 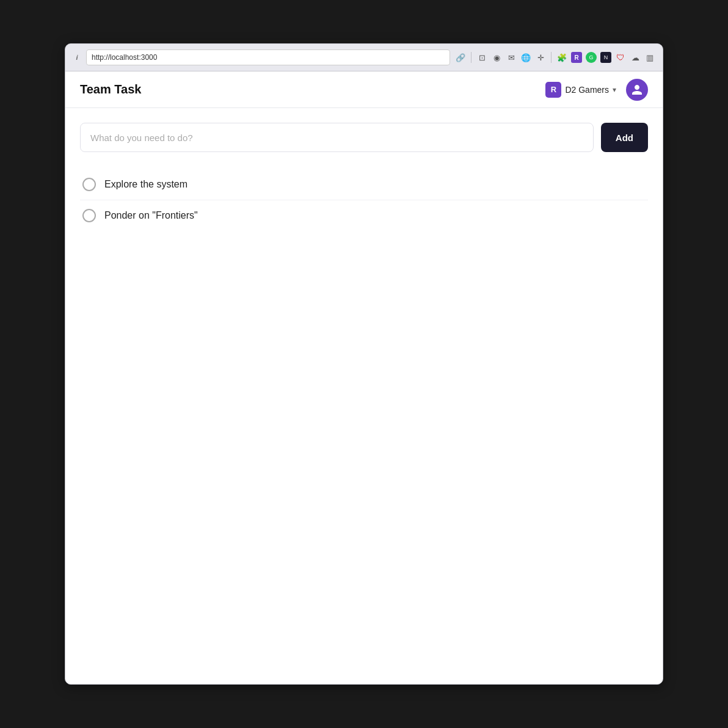 I want to click on browser-toolbar: i http://localhost:3000 🔗 ⊡ ◉ ✉ 🌐 ✛ 🧩 R …, so click(x=364, y=57).